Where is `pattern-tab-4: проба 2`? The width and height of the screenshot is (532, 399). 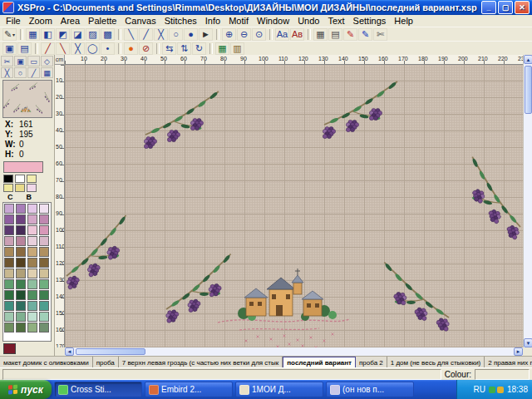
pattern-tab-4: проба 2 is located at coordinates (372, 362).